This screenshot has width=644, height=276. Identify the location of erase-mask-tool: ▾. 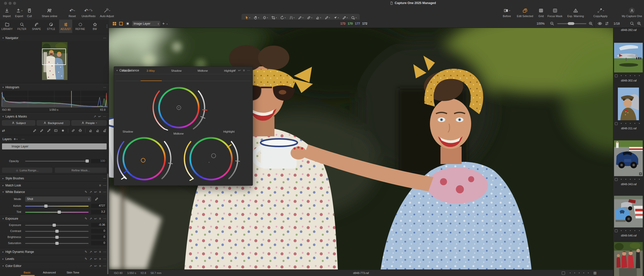
(318, 18).